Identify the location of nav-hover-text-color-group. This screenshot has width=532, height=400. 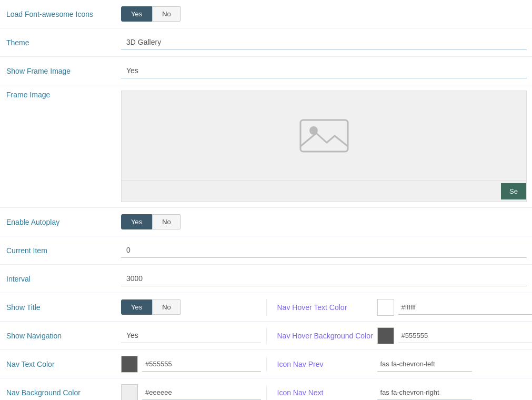
(455, 307).